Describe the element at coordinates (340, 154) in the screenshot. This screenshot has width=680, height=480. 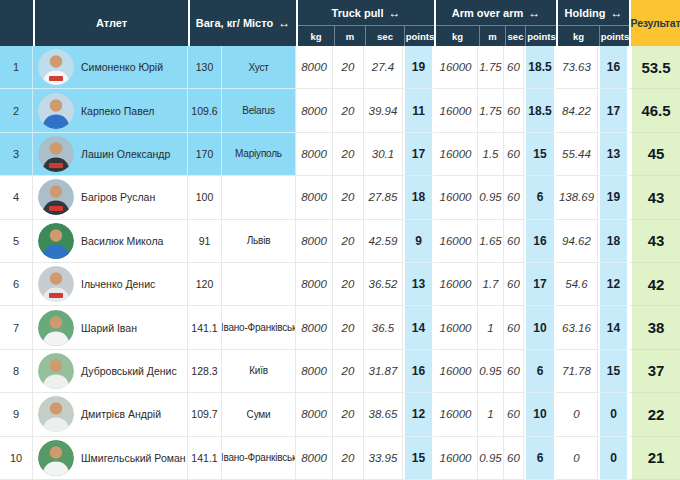
I see `table-row: 3 Лашин Олександр 170 Маріуполь 8000 20 …` at that location.